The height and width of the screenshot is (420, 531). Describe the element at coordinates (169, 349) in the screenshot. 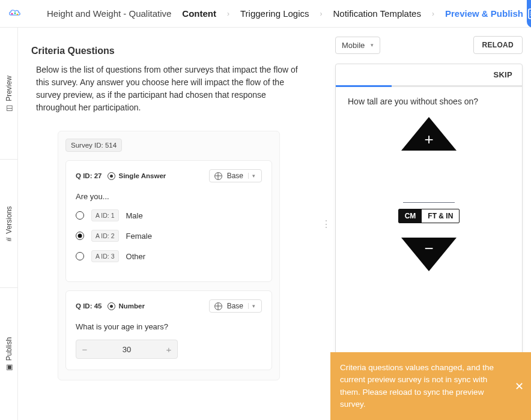

I see `increment-button: +` at that location.